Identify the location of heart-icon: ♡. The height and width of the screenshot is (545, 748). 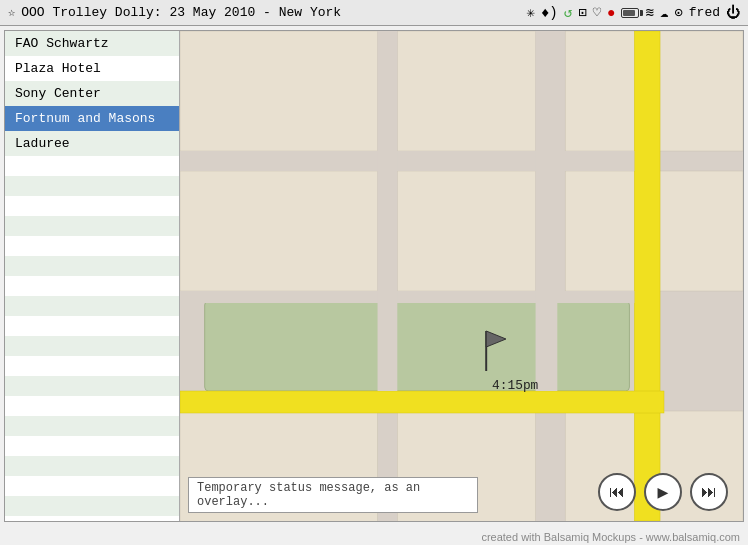
(597, 12).